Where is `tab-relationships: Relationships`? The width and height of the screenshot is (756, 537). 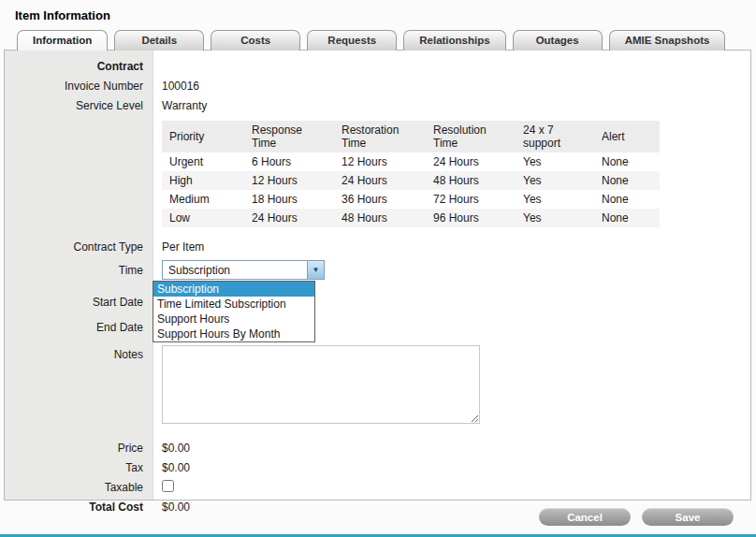 tab-relationships: Relationships is located at coordinates (455, 40).